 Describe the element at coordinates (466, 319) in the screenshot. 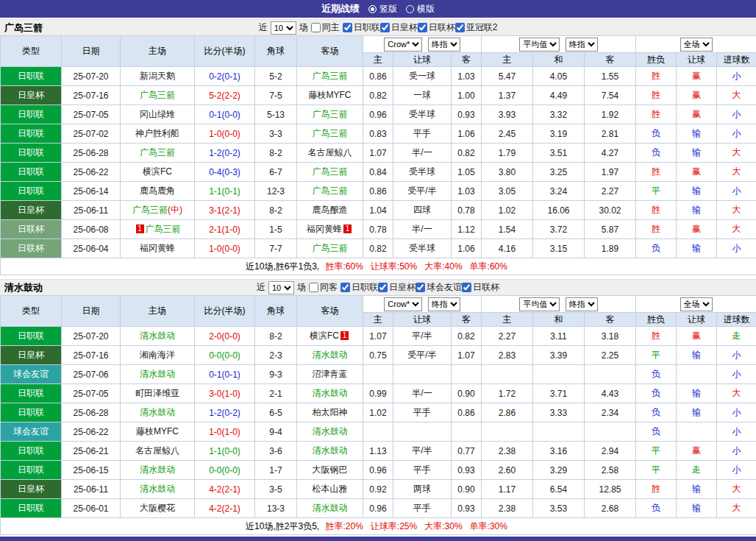

I see `col-header-asia-away: 客` at that location.